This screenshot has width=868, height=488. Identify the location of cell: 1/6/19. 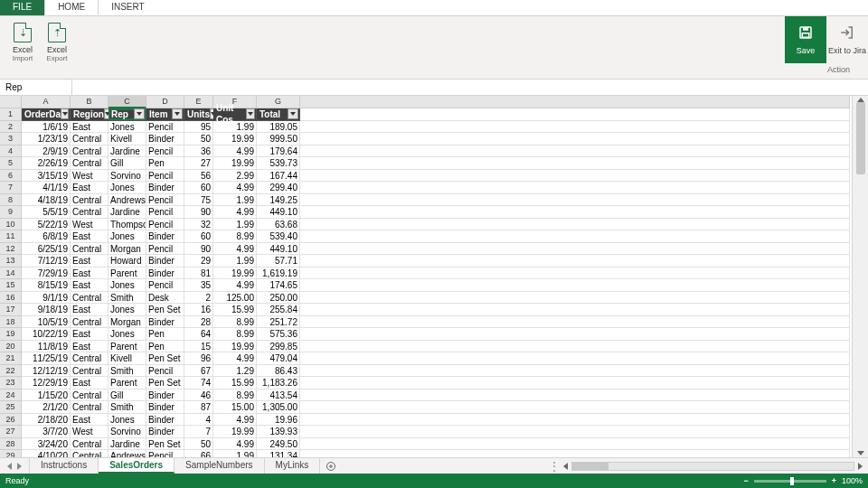
(46, 127).